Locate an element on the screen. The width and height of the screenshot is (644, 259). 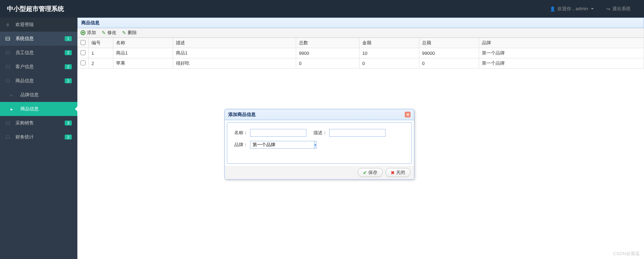
sidebar-sub-product: ▸ 商品信息 is located at coordinates (39, 109).